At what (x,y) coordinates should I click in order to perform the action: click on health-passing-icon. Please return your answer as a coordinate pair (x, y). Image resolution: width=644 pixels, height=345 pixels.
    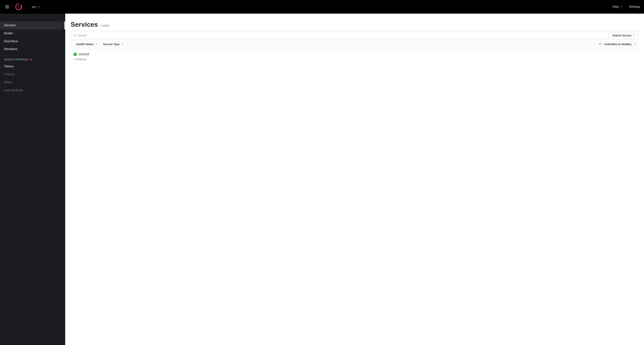
    Looking at the image, I should click on (75, 54).